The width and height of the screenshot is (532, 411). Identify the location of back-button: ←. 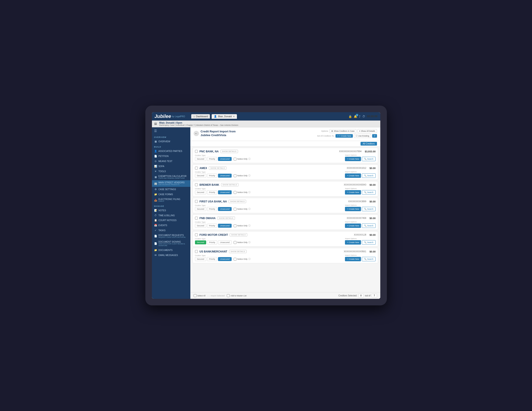
(196, 134).